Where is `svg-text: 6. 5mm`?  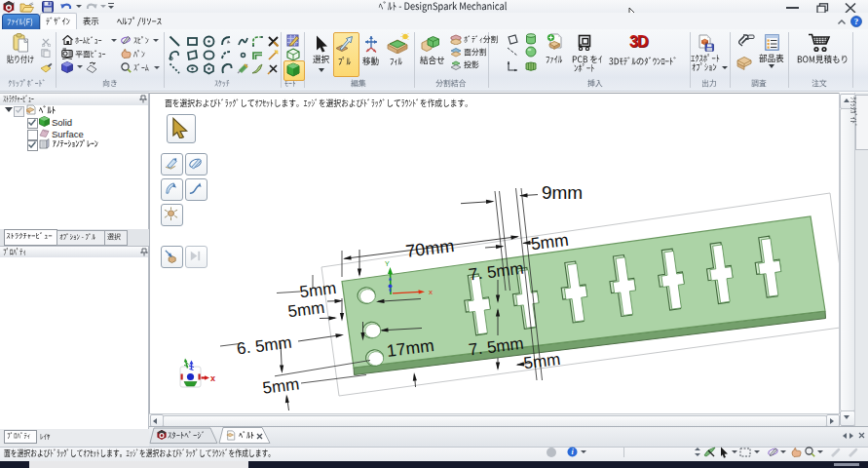
svg-text: 6. 5mm is located at coordinates (265, 346).